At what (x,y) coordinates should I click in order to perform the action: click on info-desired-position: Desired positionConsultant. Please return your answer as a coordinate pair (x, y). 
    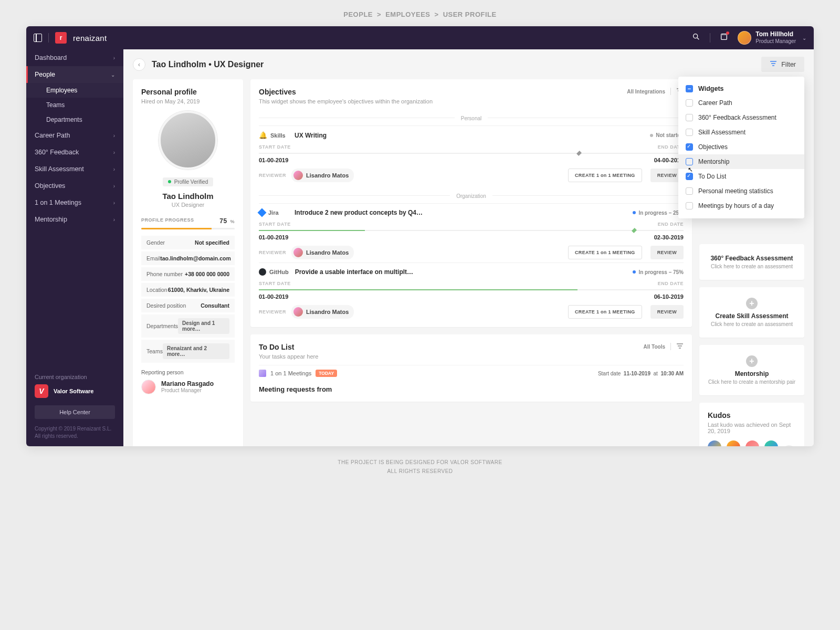
    Looking at the image, I should click on (188, 306).